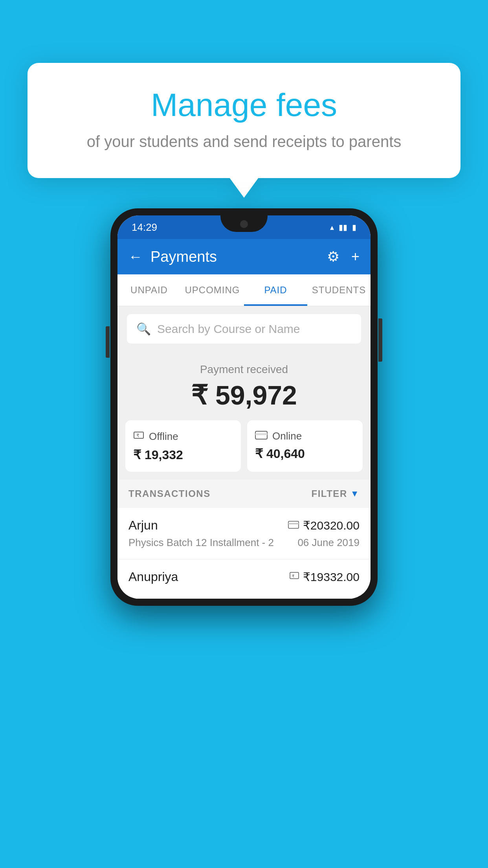 The height and width of the screenshot is (868, 488). What do you see at coordinates (355, 494) in the screenshot?
I see `filter-icon: ▼` at bounding box center [355, 494].